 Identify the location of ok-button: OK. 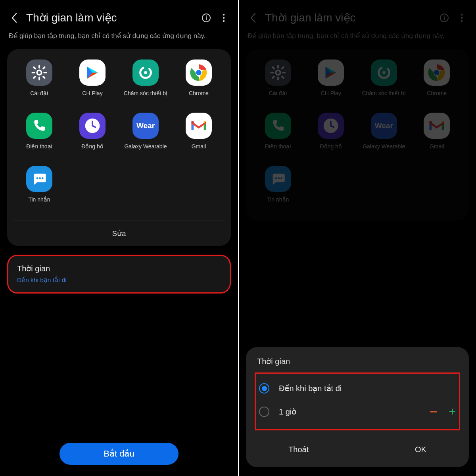
(420, 450).